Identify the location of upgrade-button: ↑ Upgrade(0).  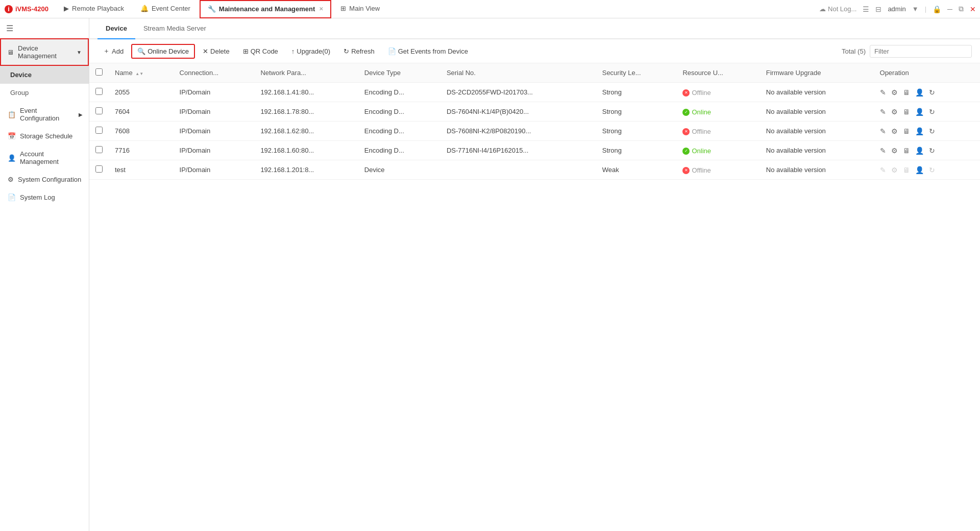
(311, 51).